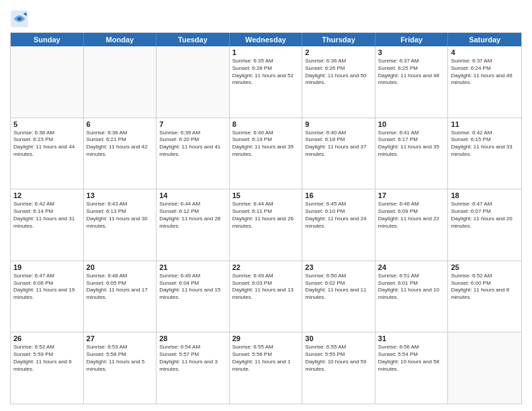  What do you see at coordinates (339, 297) in the screenshot?
I see `calendar-cell-23: 23Sunrise: 6:50 AMSunset: 6:02 PMDayligh…` at bounding box center [339, 297].